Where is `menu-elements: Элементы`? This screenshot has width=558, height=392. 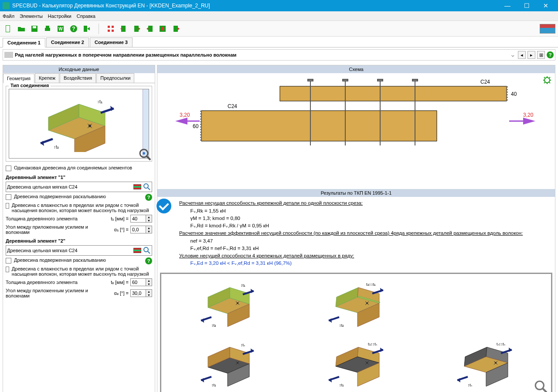
menu-elements: Элементы is located at coordinates (31, 16).